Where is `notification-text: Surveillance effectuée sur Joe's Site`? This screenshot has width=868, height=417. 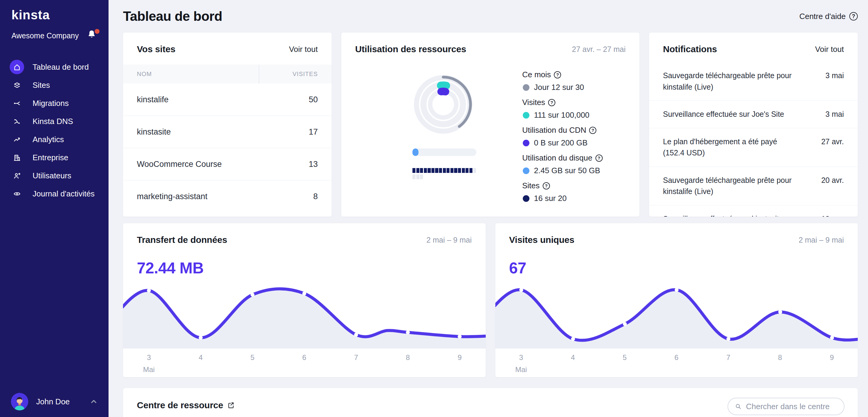 notification-text: Surveillance effectuée sur Joe's Site is located at coordinates (724, 114).